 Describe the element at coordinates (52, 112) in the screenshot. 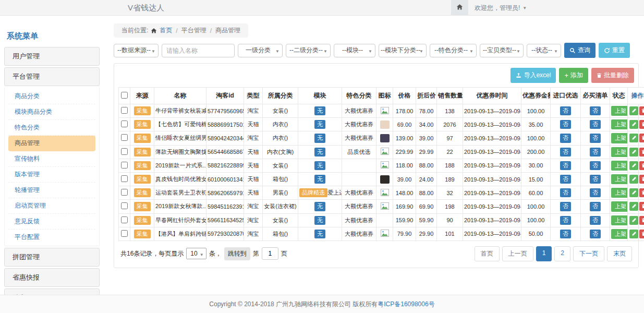

I see `sidebar-item-module-goods-category: 模块商品分类` at that location.